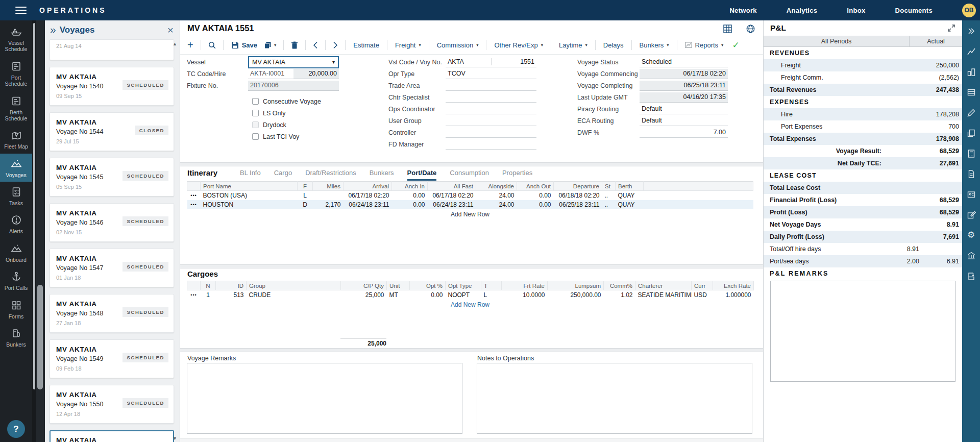  What do you see at coordinates (615, 398) in the screenshot?
I see `notes-to-operations-input` at bounding box center [615, 398].